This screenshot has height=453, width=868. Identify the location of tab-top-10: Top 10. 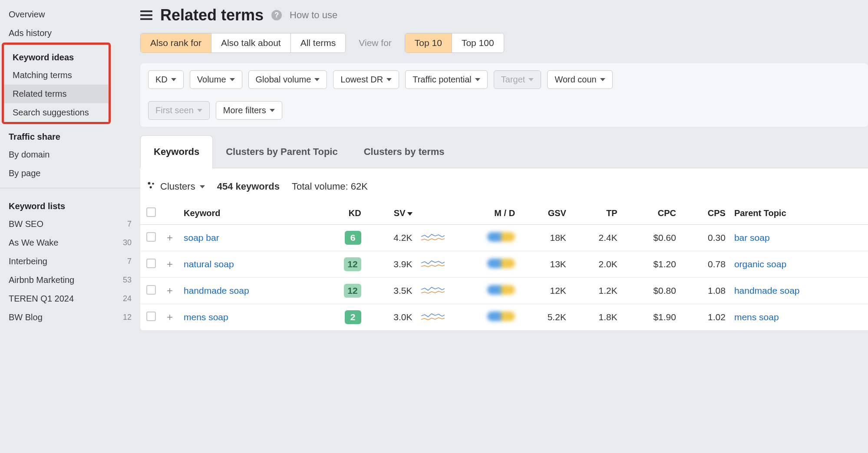
(429, 43).